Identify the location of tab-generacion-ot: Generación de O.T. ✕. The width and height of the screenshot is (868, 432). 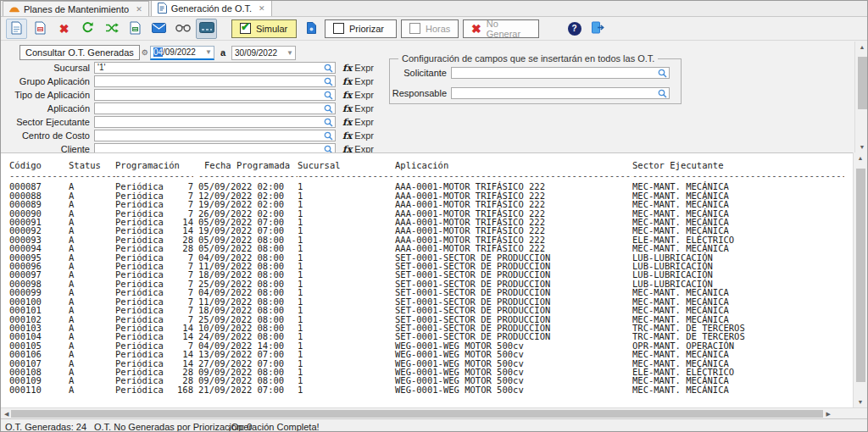
(212, 8).